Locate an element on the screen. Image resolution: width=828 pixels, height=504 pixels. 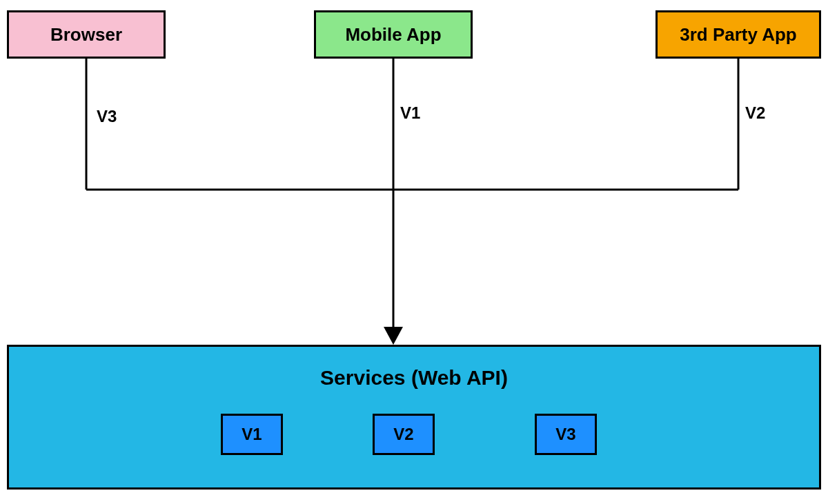
service-version-v1: V1 is located at coordinates (252, 434).